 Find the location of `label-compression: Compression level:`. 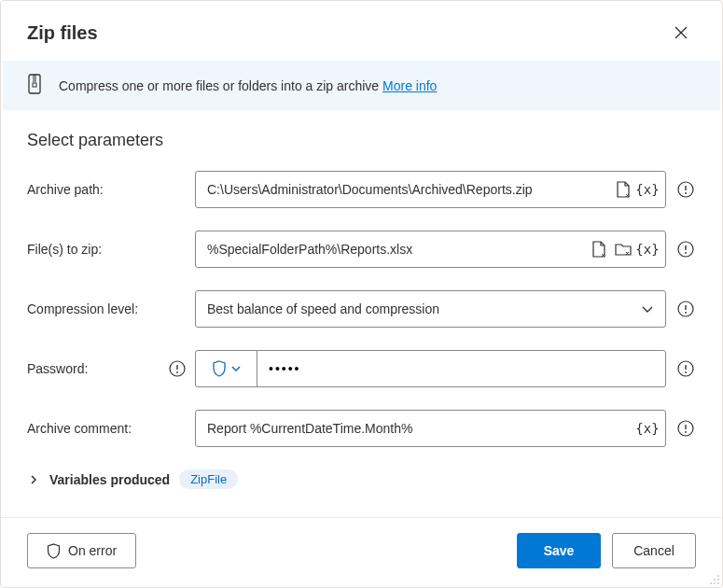

label-compression: Compression level: is located at coordinates (111, 309).